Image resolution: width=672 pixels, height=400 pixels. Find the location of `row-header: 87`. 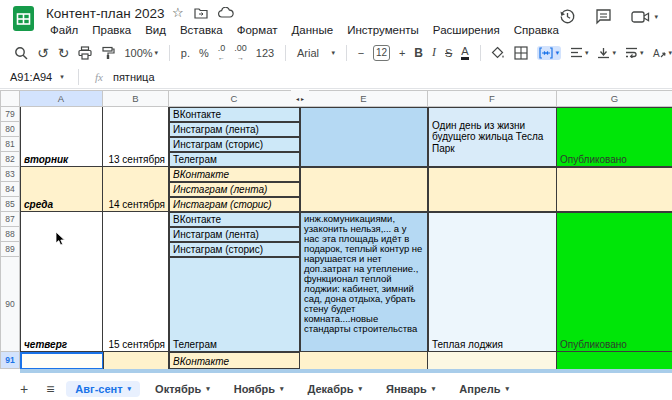

row-header: 87 is located at coordinates (10, 220).